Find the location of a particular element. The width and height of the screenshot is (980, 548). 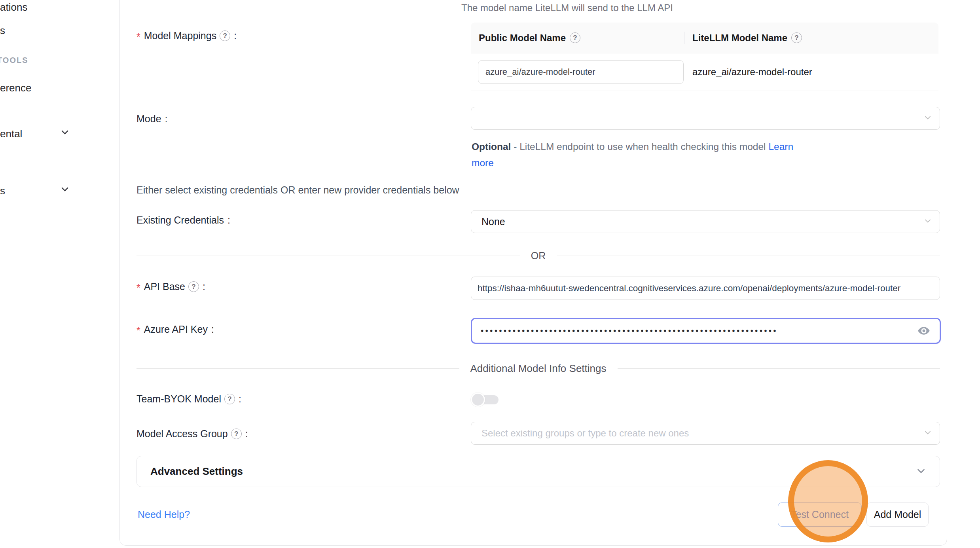

eye-icon is located at coordinates (924, 331).